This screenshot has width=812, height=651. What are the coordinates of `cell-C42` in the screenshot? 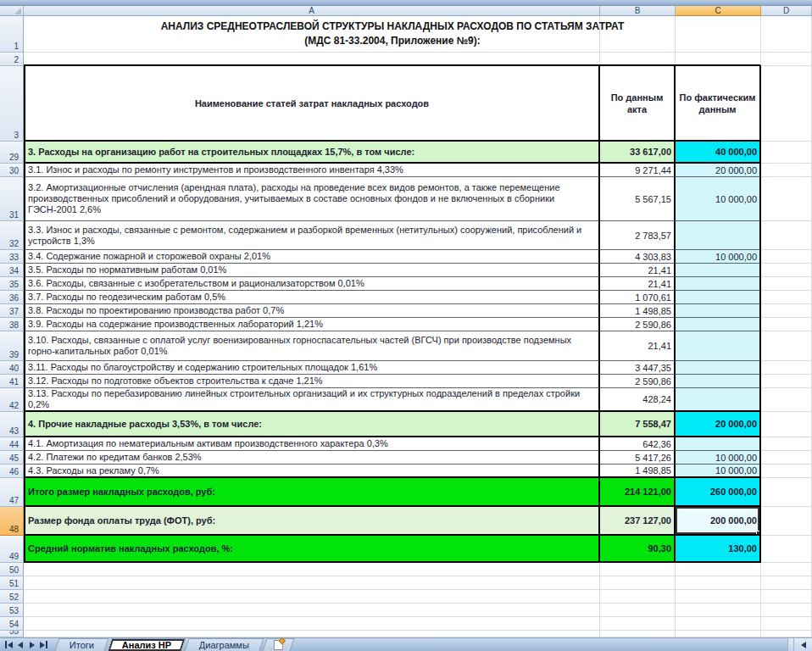 It's located at (719, 400).